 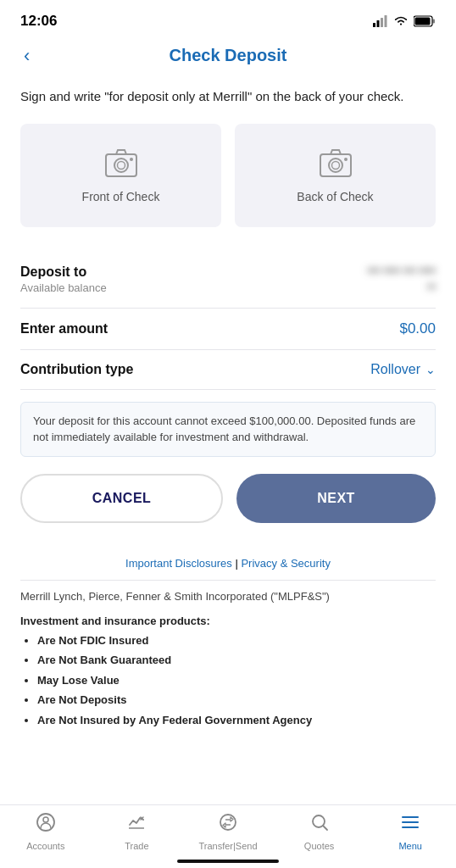 I want to click on back-check-label: Back of Check, so click(x=335, y=197).